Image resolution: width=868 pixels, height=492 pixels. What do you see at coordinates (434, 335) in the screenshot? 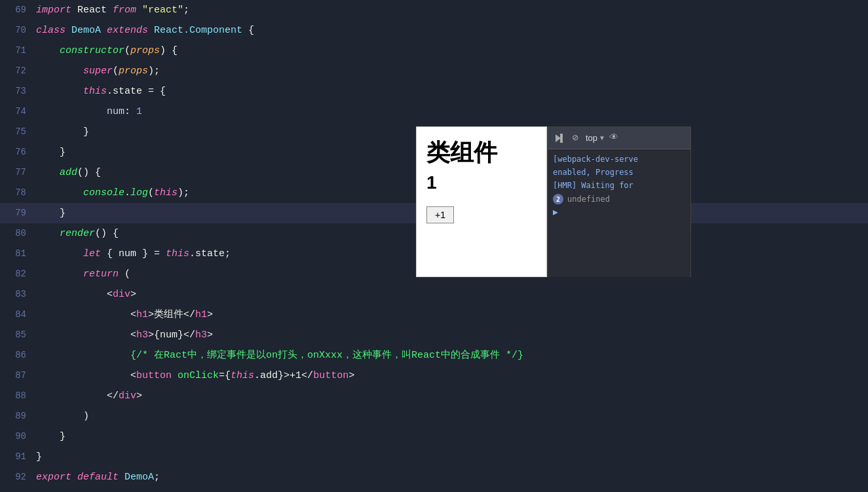
I see `code-line: 85 <h3>{num}</h3>` at bounding box center [434, 335].